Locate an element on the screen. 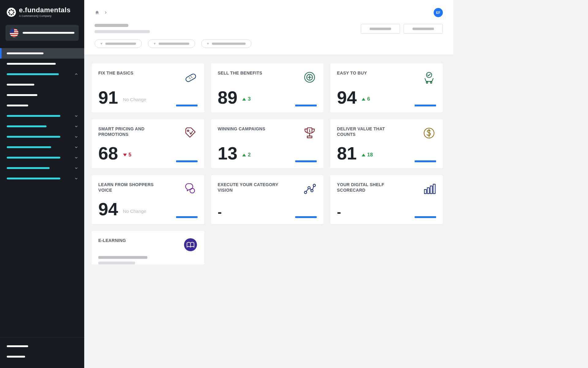 This screenshot has width=588, height=368. card-score: 13 is located at coordinates (228, 153).